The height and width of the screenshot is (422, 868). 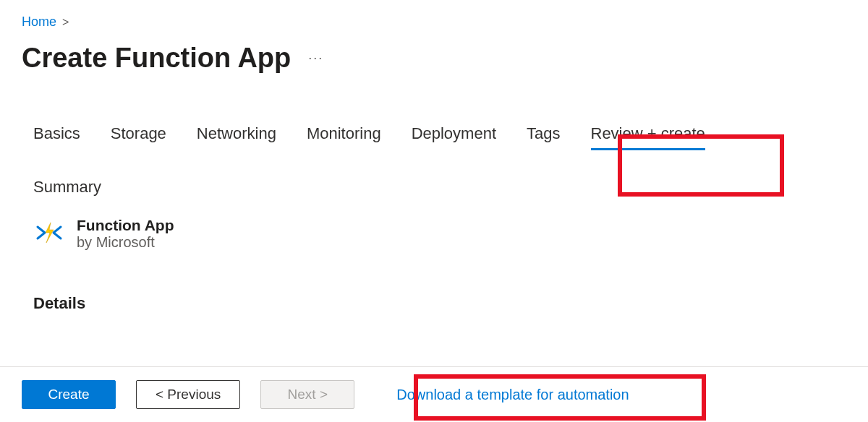 I want to click on details-heading: Details, so click(x=434, y=303).